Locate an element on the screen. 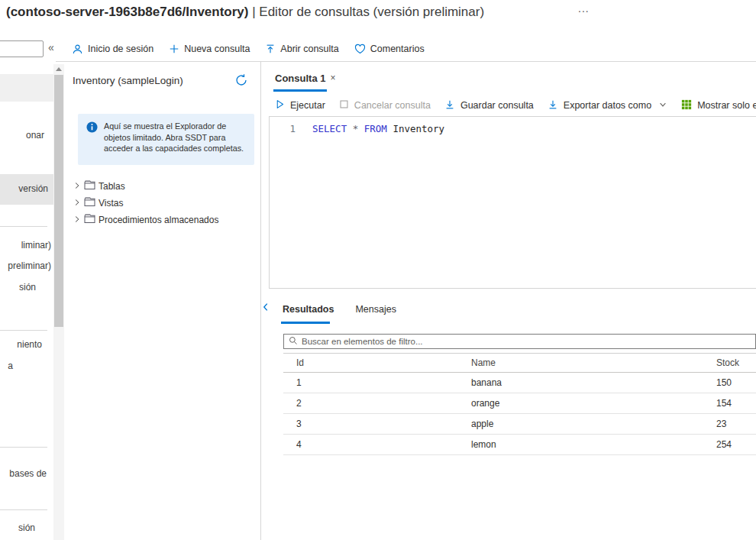 This screenshot has width=756, height=540. column-header-name: Name is located at coordinates (483, 363).